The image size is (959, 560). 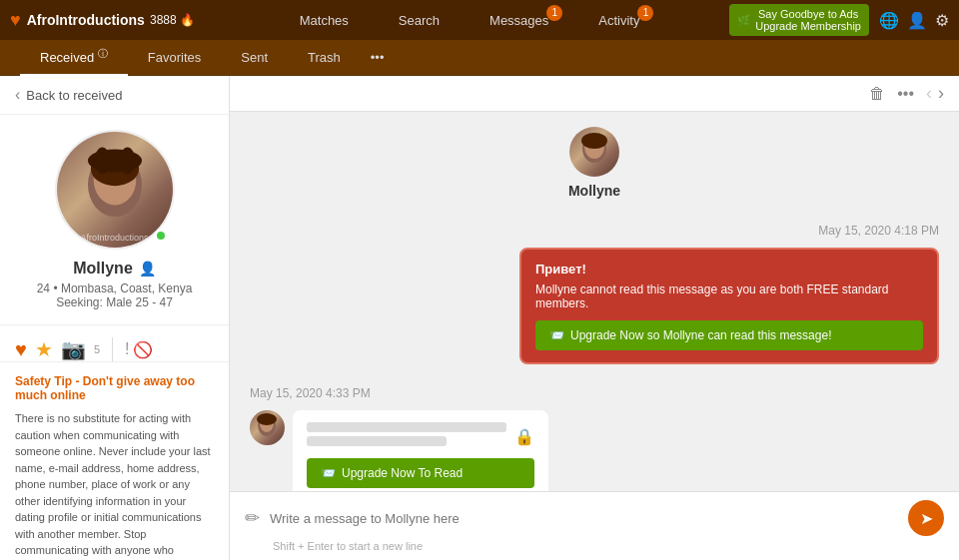 What do you see at coordinates (148, 269) in the screenshot?
I see `verify-icon: 👤` at bounding box center [148, 269].